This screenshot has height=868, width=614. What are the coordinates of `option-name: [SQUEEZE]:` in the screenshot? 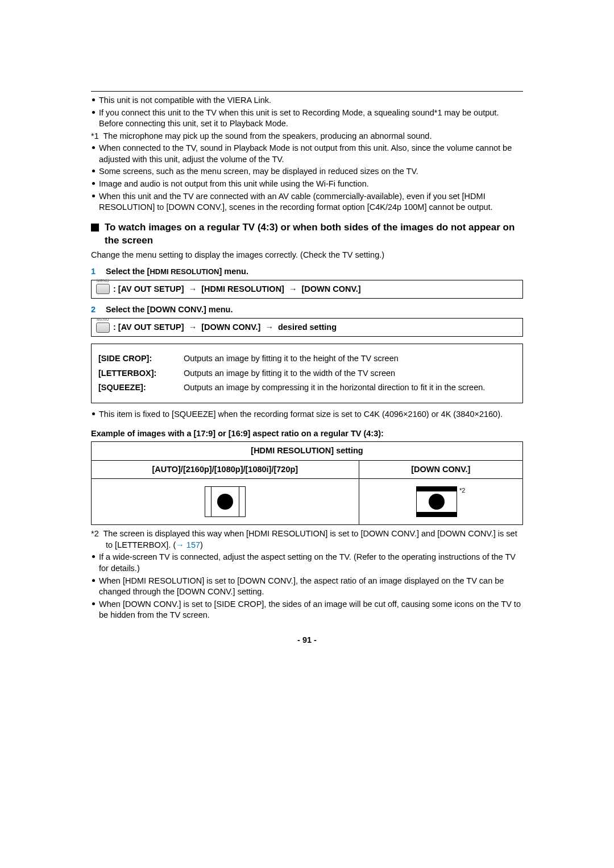 It's located at (141, 388).